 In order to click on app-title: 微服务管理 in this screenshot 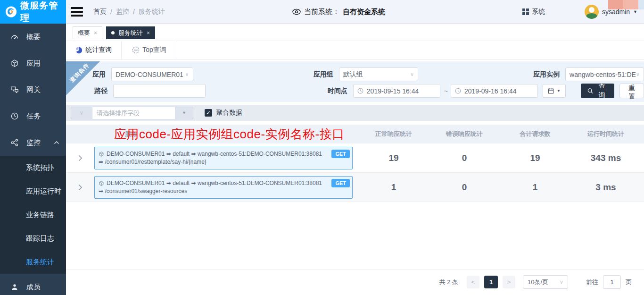, I will do `click(43, 12)`.